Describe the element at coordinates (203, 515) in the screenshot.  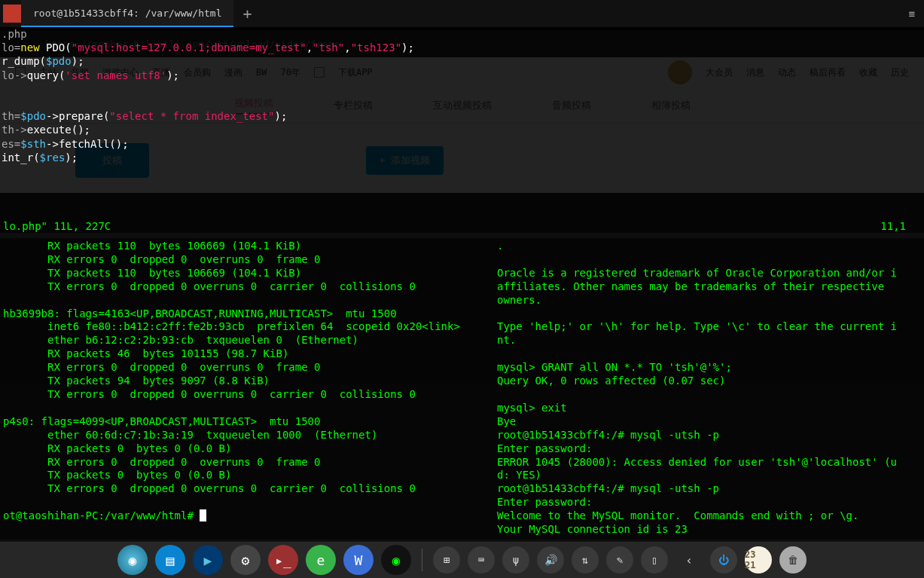
I see `cursor` at that location.